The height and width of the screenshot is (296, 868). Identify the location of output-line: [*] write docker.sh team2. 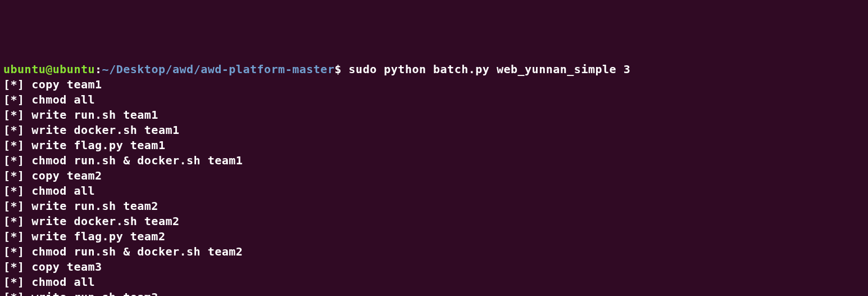
(92, 221).